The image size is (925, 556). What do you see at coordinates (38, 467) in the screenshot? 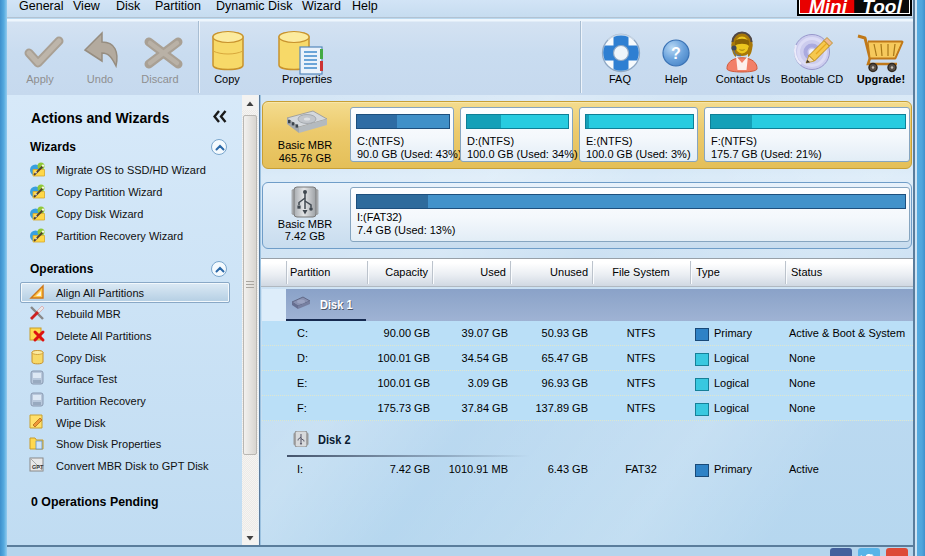
I see `svg-text: GPT` at bounding box center [38, 467].